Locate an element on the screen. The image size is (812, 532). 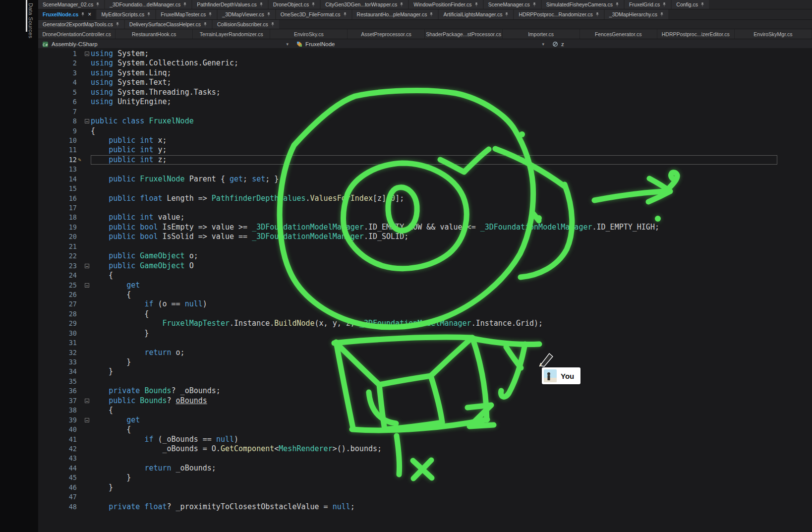
code-line-26: 26 { is located at coordinates (425, 295).